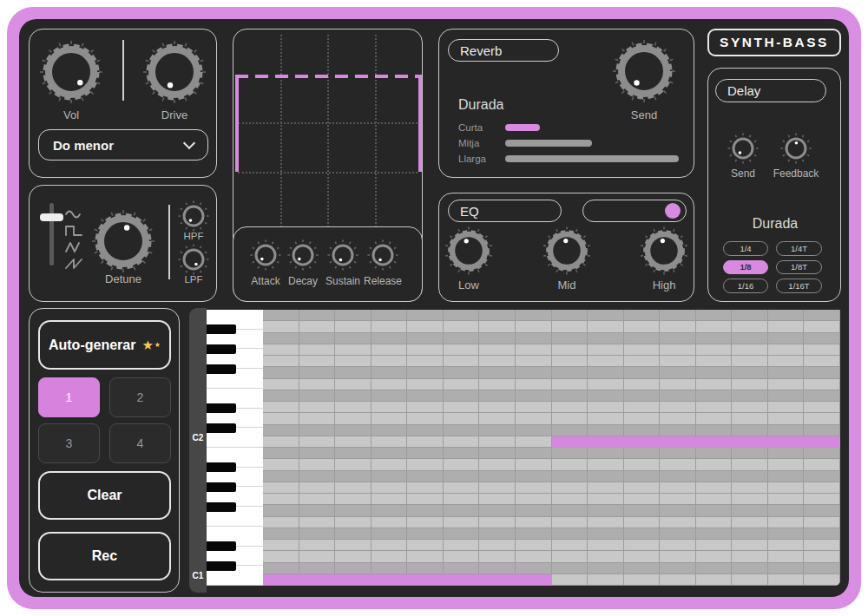 Image resolution: width=868 pixels, height=616 pixels. Describe the element at coordinates (743, 150) in the screenshot. I see `delay-send-knob` at that location.